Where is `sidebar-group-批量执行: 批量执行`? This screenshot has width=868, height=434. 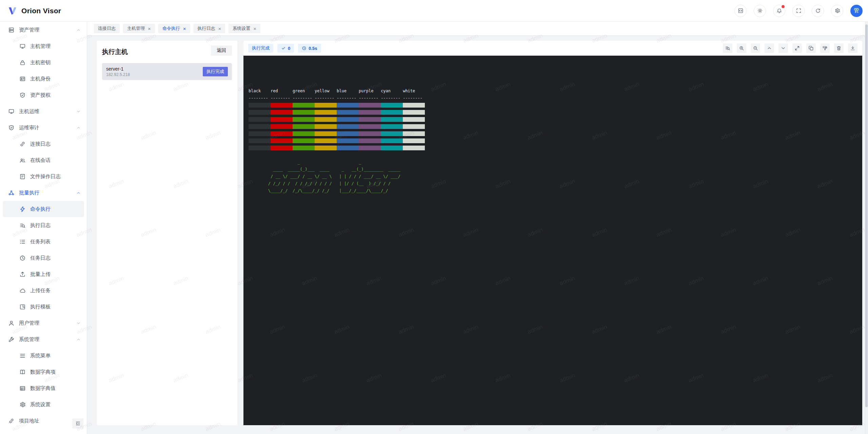
sidebar-group-批量执行: 批量执行 is located at coordinates (43, 193).